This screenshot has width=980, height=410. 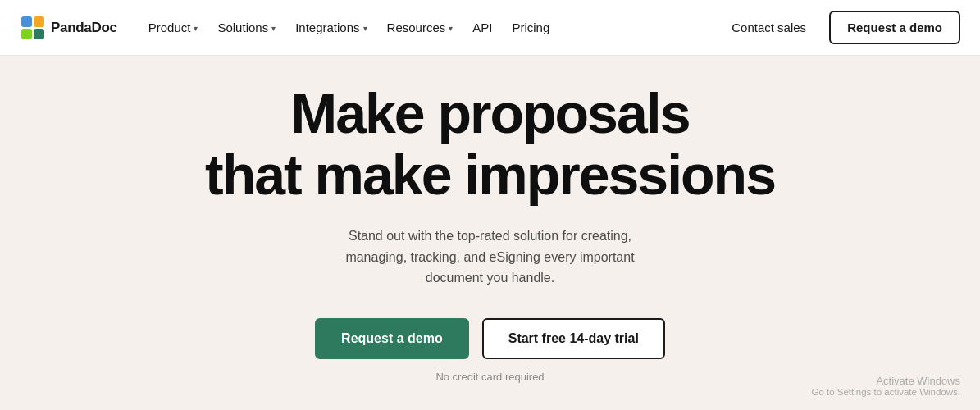 I want to click on no-credit-card-text: No credit card required, so click(x=490, y=377).